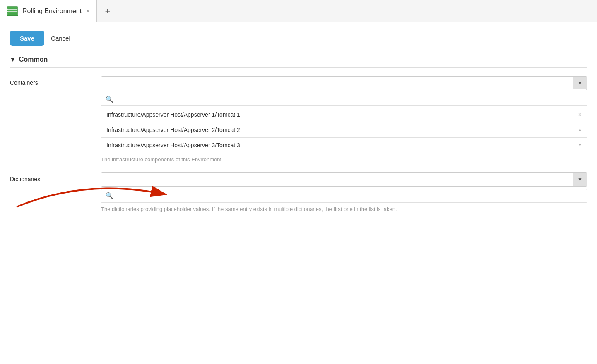 The height and width of the screenshot is (364, 597). I want to click on dictionaries-input, so click(337, 180).